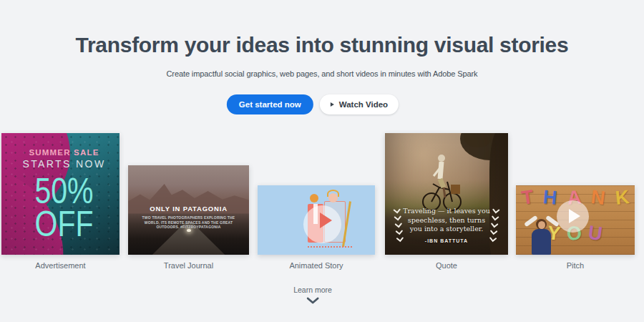 This screenshot has height=322, width=644. I want to click on watch-video-button: Watch Video, so click(359, 104).